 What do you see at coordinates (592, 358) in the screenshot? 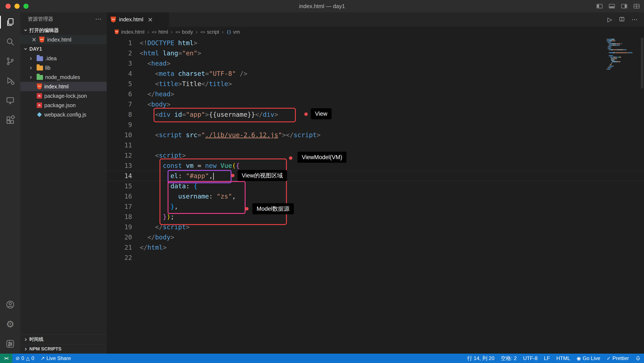
I see `status-label: Go Live` at bounding box center [592, 358].